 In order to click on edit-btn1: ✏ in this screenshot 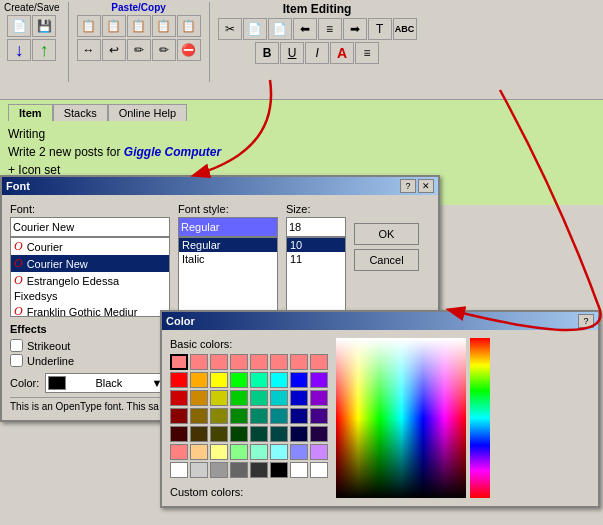, I will do `click(139, 50)`.